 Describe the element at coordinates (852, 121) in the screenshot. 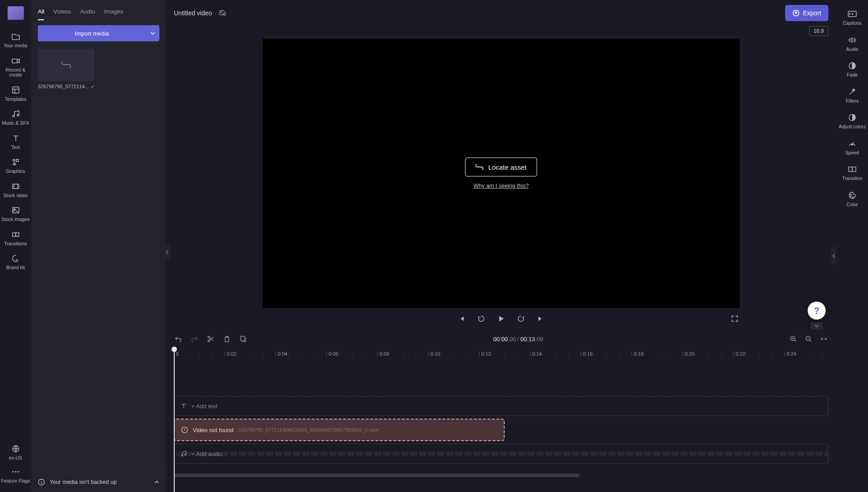

I see `rr-adjust-colors: Adjust colors` at that location.